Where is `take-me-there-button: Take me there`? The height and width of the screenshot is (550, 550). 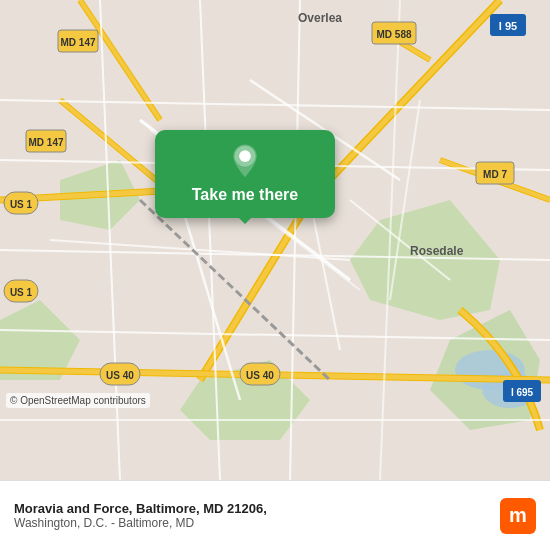 take-me-there-button: Take me there is located at coordinates (245, 174).